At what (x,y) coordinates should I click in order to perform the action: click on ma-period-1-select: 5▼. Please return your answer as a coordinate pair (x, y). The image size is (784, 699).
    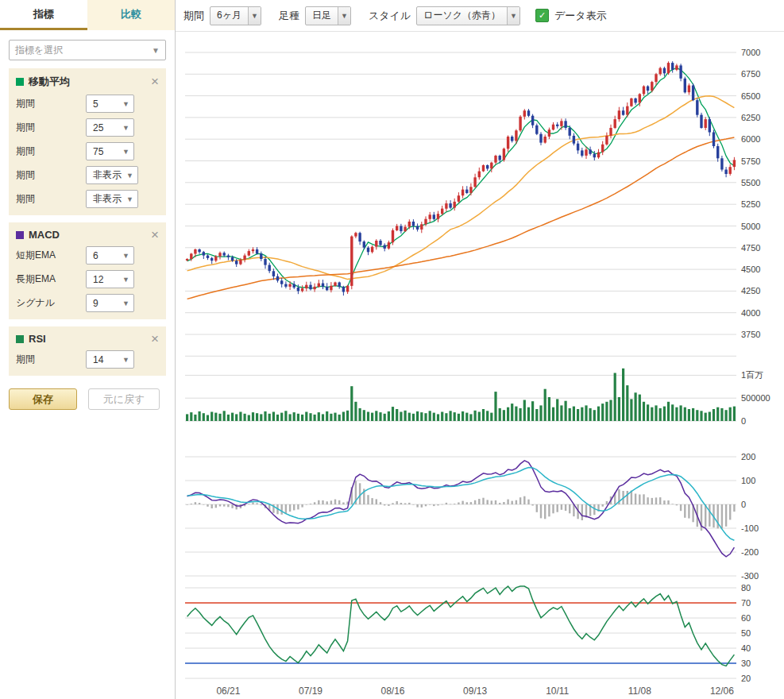
    Looking at the image, I should click on (110, 103).